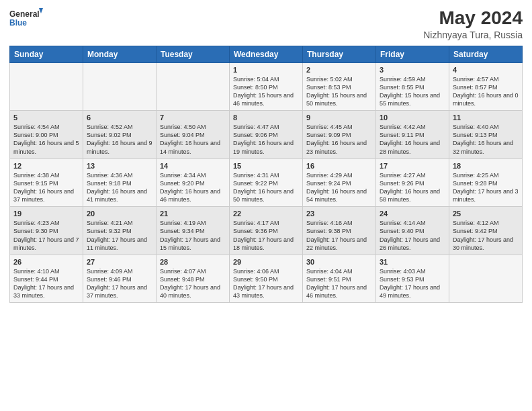 The width and height of the screenshot is (532, 411). Describe the element at coordinates (120, 135) in the screenshot. I see `calendar-cell: 6Sunrise: 4:52 AM Sunset: 9:02 PM Daylig…` at that location.